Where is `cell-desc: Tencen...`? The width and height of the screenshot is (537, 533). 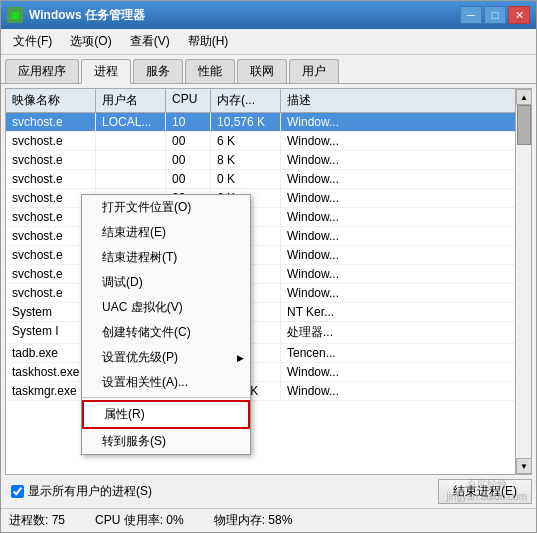
cell-desc: Tencen... is located at coordinates (406, 353).